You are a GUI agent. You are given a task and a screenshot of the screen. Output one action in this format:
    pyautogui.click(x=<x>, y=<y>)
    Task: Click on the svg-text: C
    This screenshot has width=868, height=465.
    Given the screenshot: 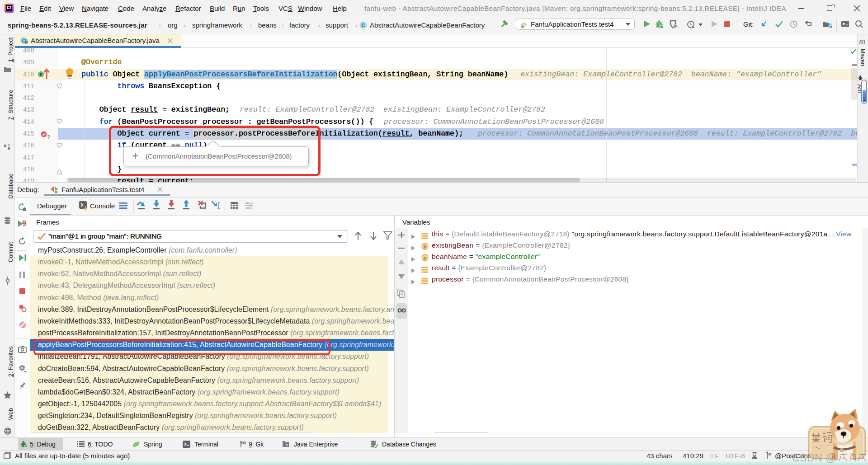 What is the action you would take?
    pyautogui.click(x=363, y=25)
    